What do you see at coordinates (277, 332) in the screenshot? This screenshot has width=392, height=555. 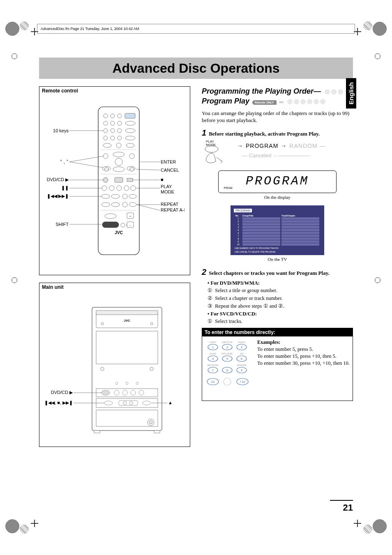 I see `enter-header: To enter the numbers directly:` at bounding box center [277, 332].